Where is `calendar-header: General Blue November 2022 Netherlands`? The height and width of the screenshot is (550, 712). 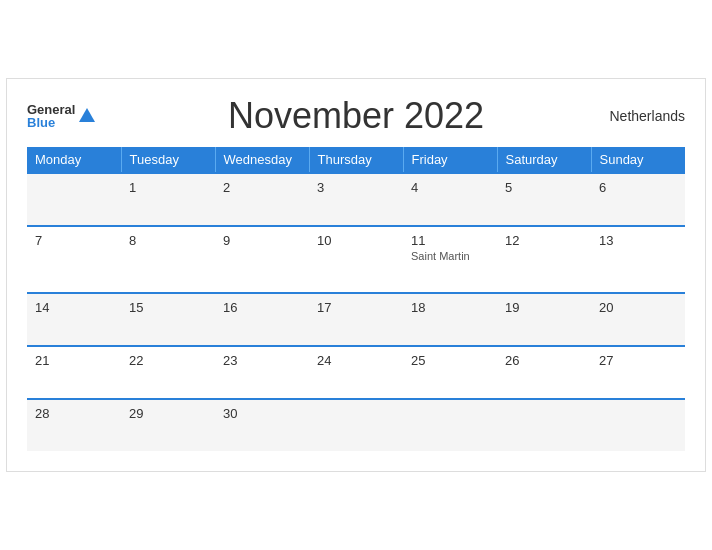
calendar-header: General Blue November 2022 Netherlands is located at coordinates (356, 116).